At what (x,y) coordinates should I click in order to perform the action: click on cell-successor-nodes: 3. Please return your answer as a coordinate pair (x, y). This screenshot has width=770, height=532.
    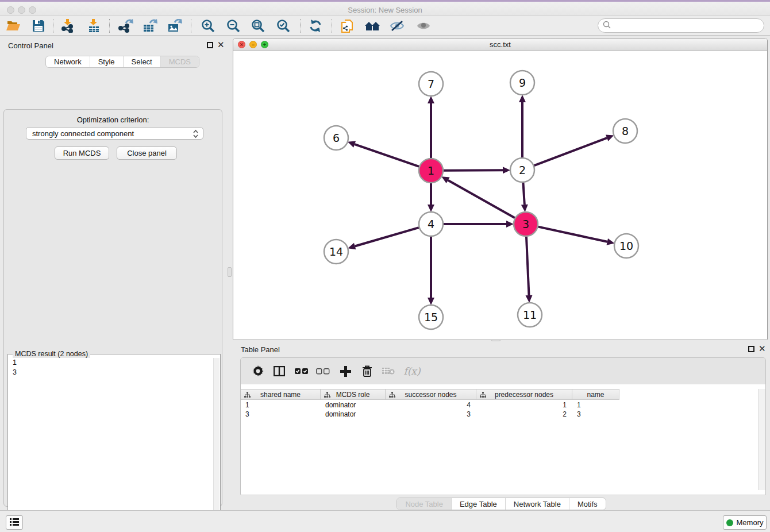
    Looking at the image, I should click on (431, 414).